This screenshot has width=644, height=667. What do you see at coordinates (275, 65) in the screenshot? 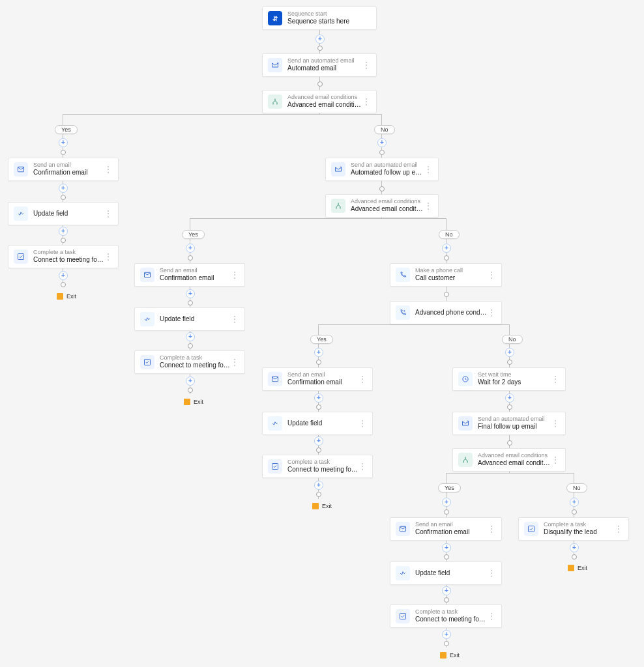
I see `automated-email-icon` at bounding box center [275, 65].